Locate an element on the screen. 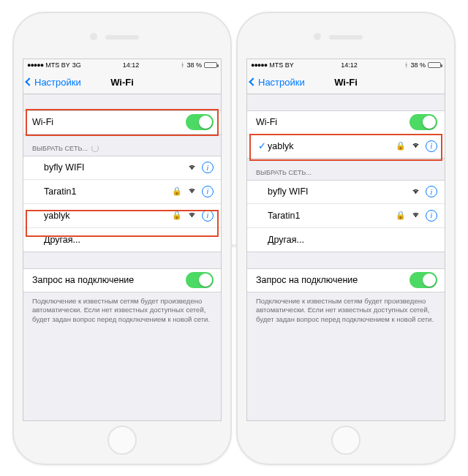 Image resolution: width=468 pixels, height=476 pixels. spinner-icon is located at coordinates (95, 148).